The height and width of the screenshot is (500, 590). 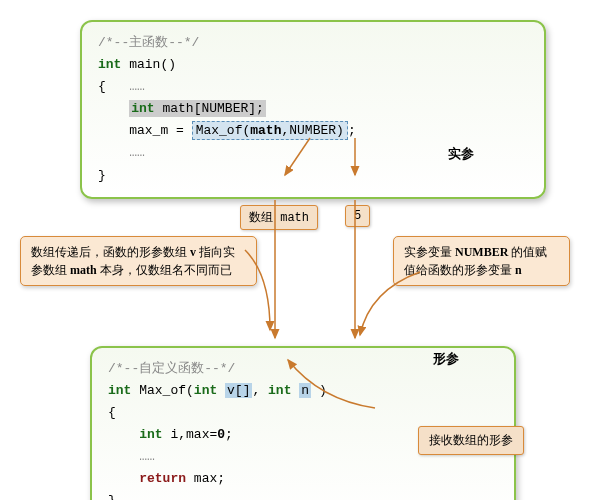 I want to click on chip-array: 数组 math, so click(x=279, y=218).